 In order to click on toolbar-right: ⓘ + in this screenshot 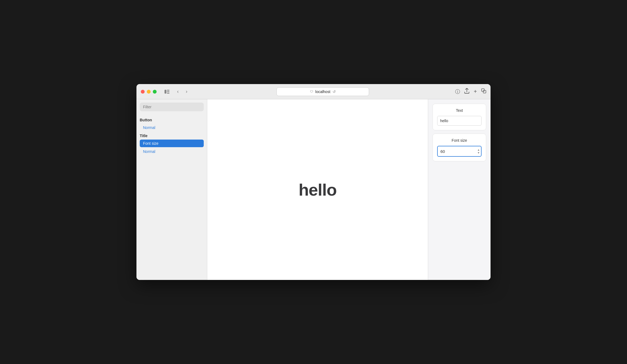, I will do `click(471, 91)`.